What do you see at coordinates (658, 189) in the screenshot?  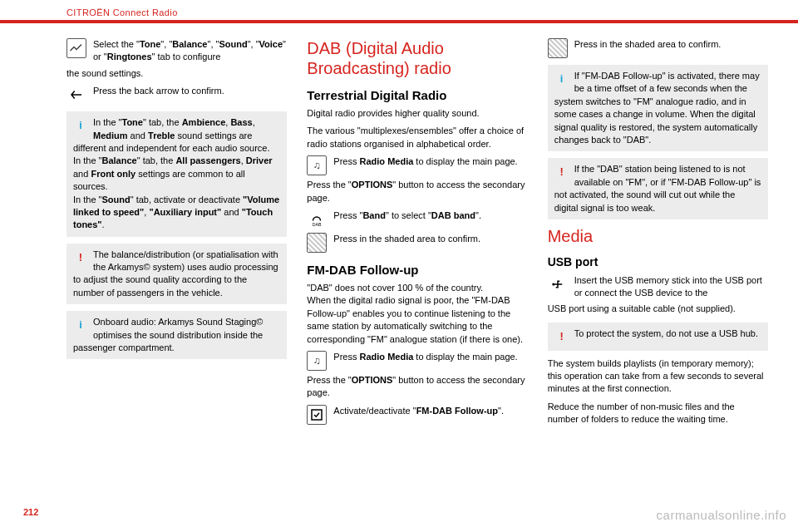 I see `warning-dab-unavailable: ! If the "DAB" station being listened to…` at bounding box center [658, 189].